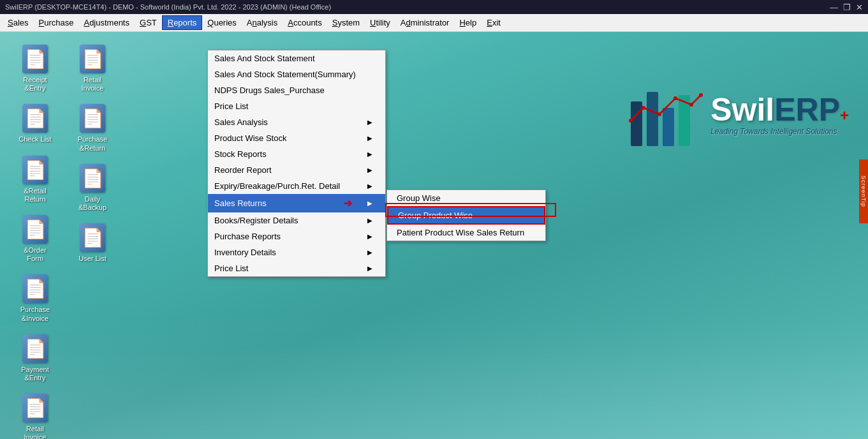 Image resolution: width=868 pixels, height=439 pixels. What do you see at coordinates (666, 115) in the screenshot?
I see `logo-graphic` at bounding box center [666, 115].